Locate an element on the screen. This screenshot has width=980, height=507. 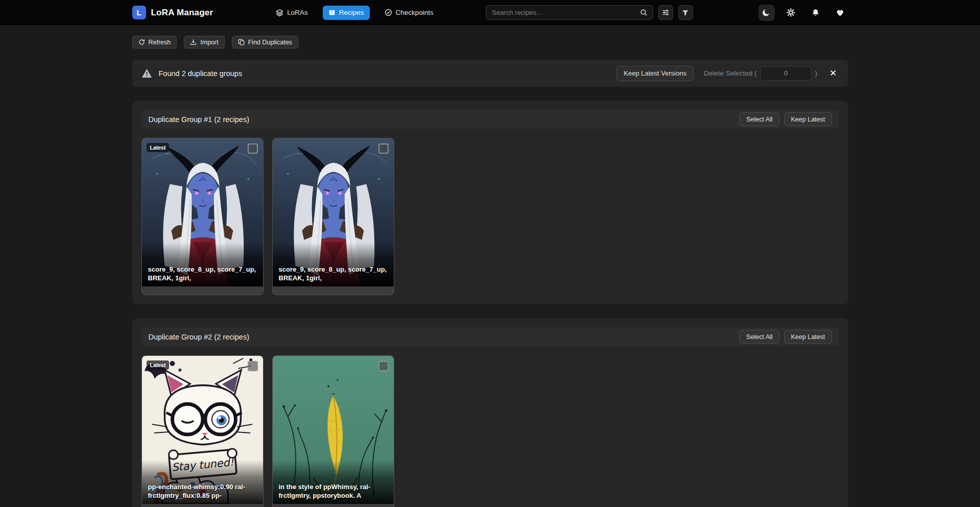
delete-selected-suffix: ) is located at coordinates (816, 74).